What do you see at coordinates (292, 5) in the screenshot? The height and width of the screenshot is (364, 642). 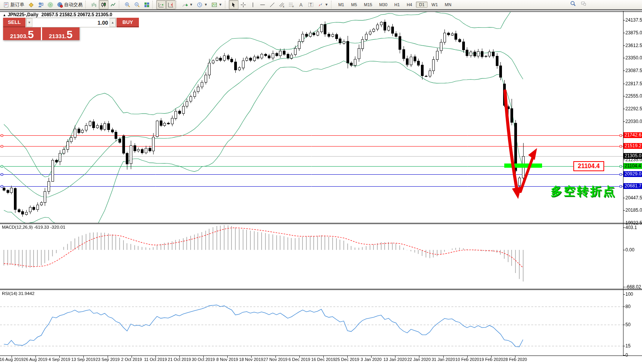 I see `fibonacci-button: F` at bounding box center [292, 5].